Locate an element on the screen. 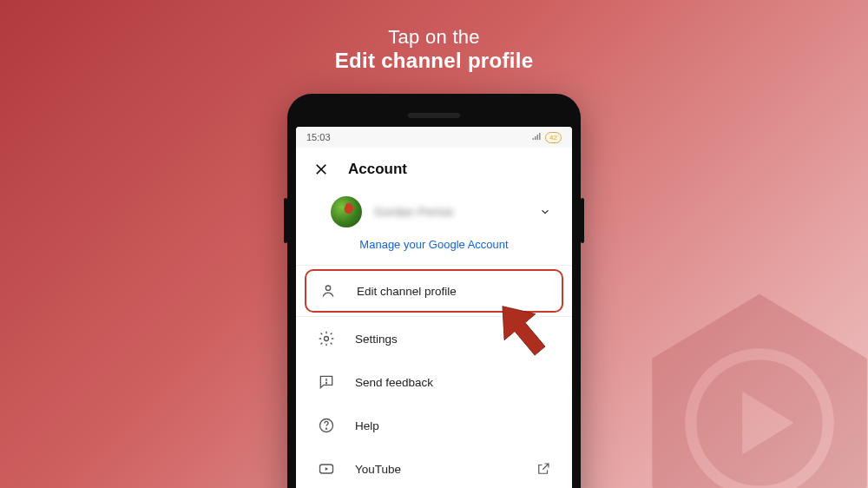  hex-play-logo-icon is located at coordinates (742, 384).